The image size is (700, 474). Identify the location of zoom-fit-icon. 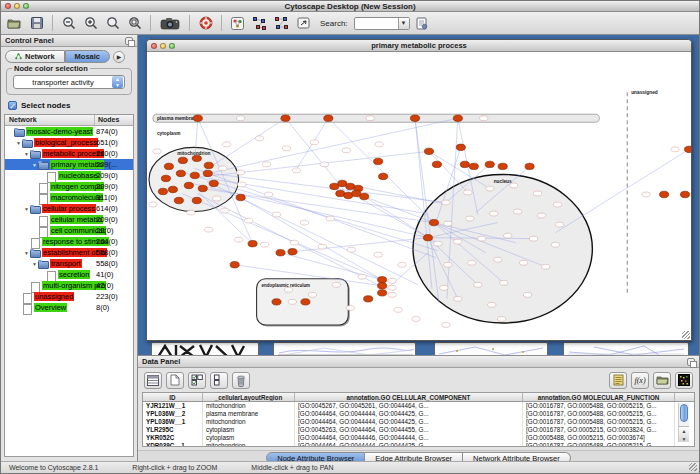
(134, 23).